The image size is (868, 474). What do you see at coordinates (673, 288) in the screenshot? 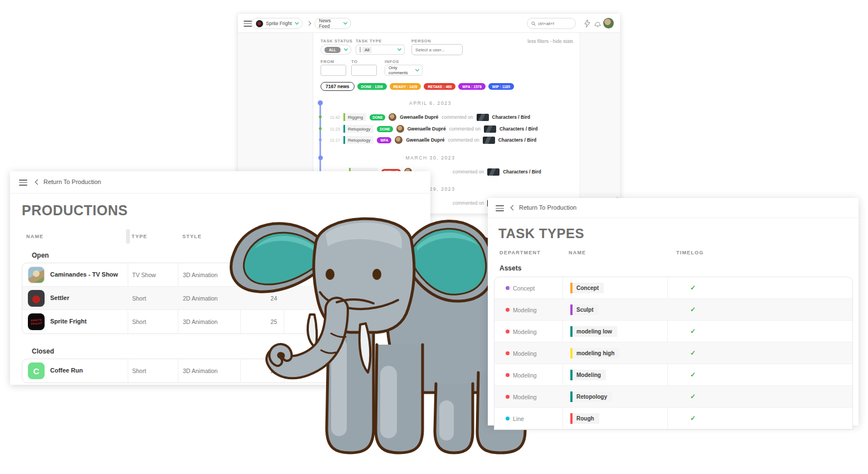
I see `task-type-row: Concept Concept ✓` at bounding box center [673, 288].